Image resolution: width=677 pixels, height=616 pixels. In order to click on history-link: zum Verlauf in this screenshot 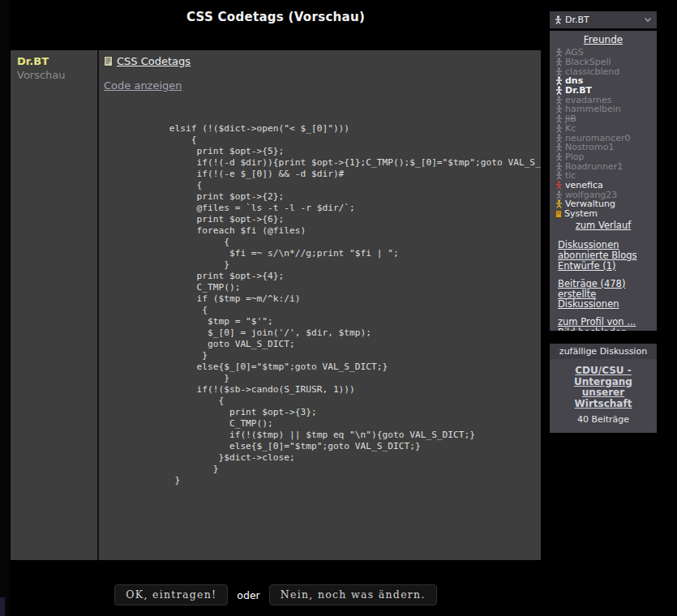, I will do `click(603, 225)`.